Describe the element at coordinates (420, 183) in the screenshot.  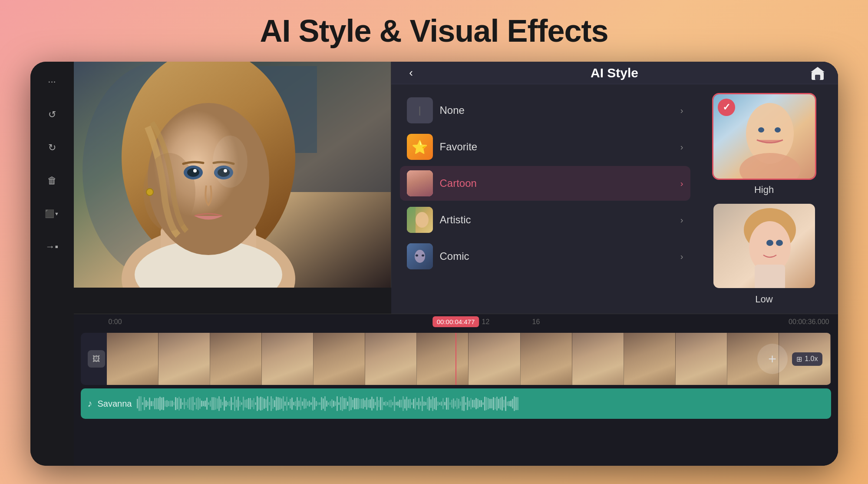
I see `style-thumb-cartoon` at that location.